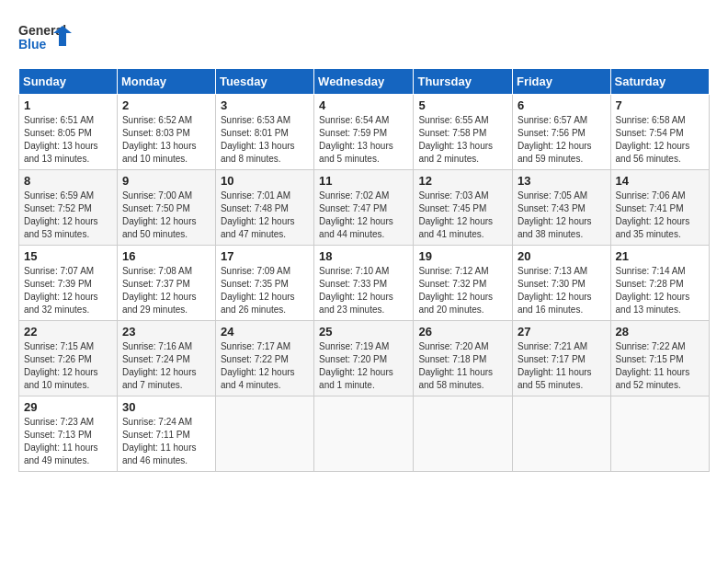 The width and height of the screenshot is (728, 563). What do you see at coordinates (160, 140) in the screenshot?
I see `day-info: Sunrise: 6:52 AMSunset: 8:03 PMDaylight:…` at bounding box center [160, 140].